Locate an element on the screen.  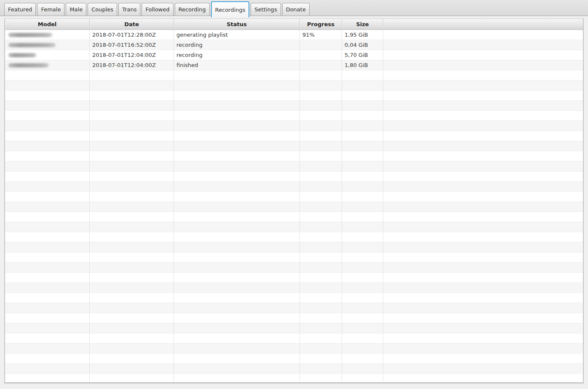
tab-donate: Donate is located at coordinates (296, 9).